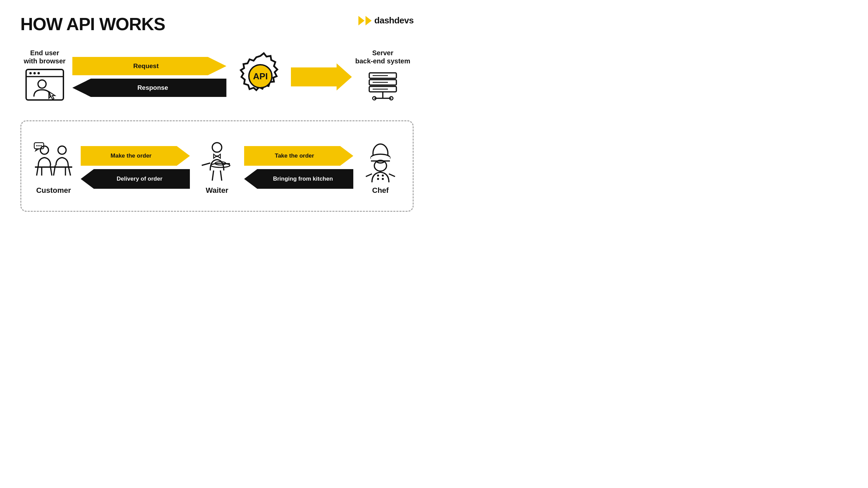 The width and height of the screenshot is (868, 488). Describe the element at coordinates (149, 66) in the screenshot. I see `request-arrow-row: Request` at that location.